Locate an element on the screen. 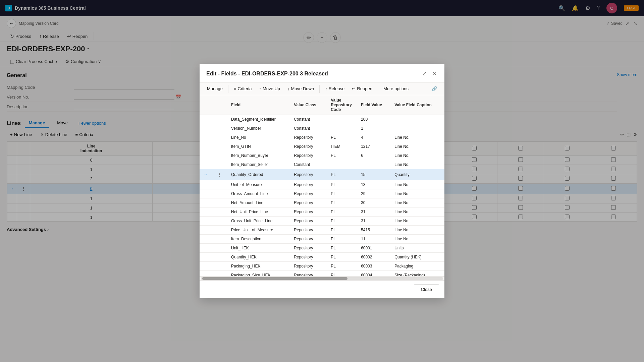  modal-reopen-icon: ↩ is located at coordinates (354, 88).